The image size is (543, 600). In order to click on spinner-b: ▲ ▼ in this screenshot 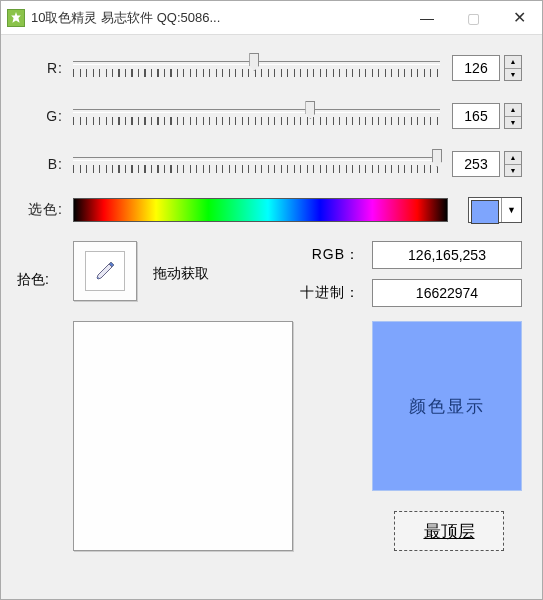, I will do `click(513, 164)`.